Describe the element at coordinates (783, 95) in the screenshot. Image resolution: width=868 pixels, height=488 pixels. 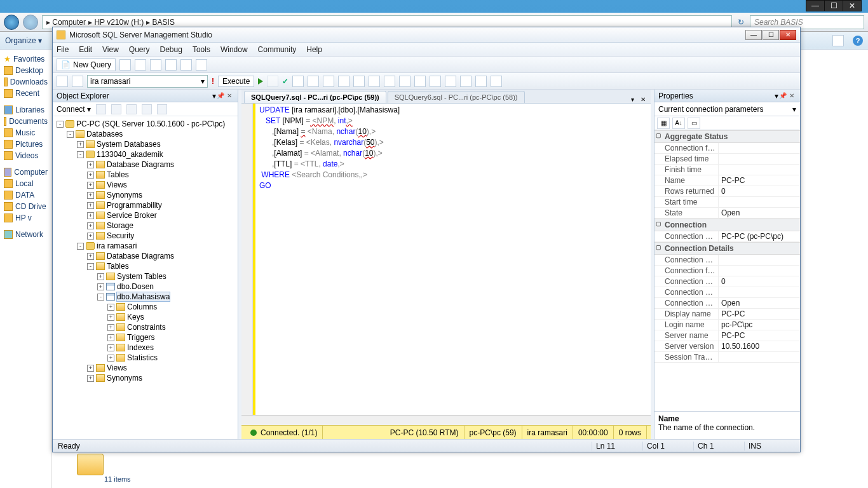
I see `pin-icon: 📌` at that location.